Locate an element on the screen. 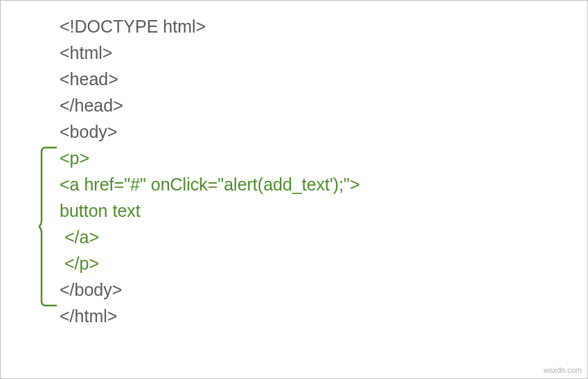 This screenshot has width=588, height=379. code-line: <html> is located at coordinates (210, 53).